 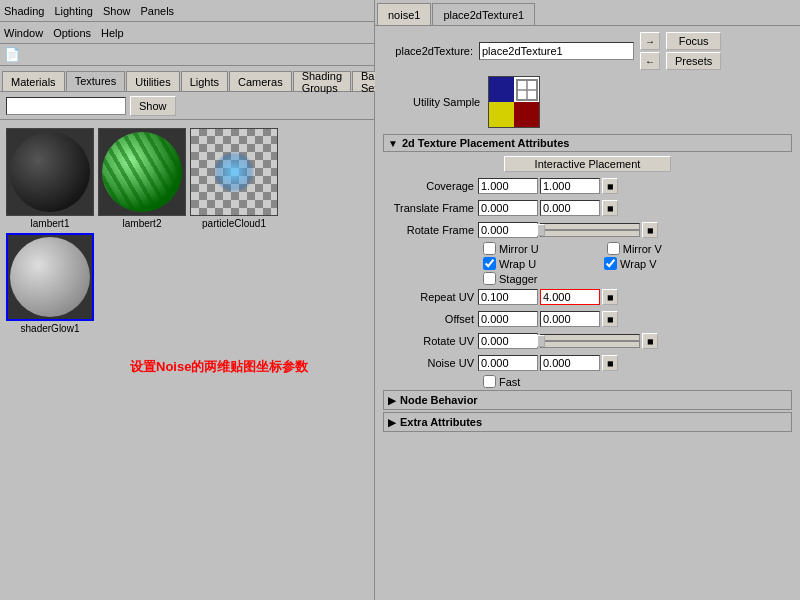 I want to click on swatch-lambert1-label: lambert1, so click(x=50, y=224).